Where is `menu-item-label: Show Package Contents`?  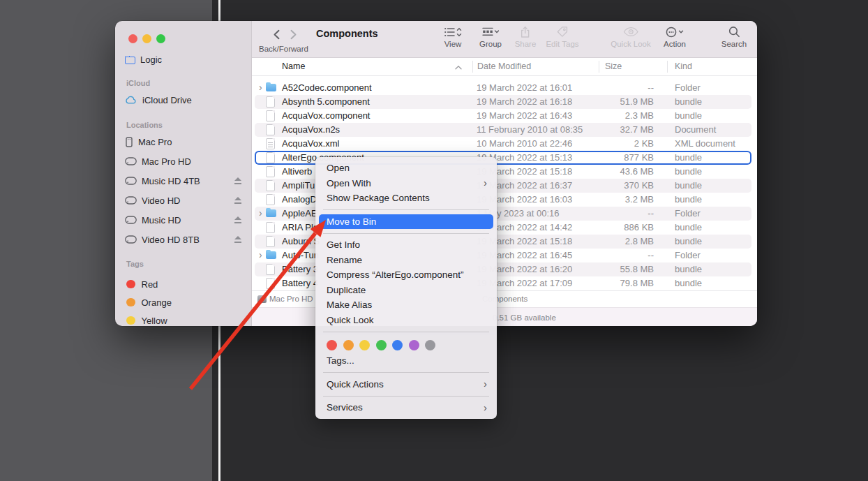 menu-item-label: Show Package Contents is located at coordinates (378, 198).